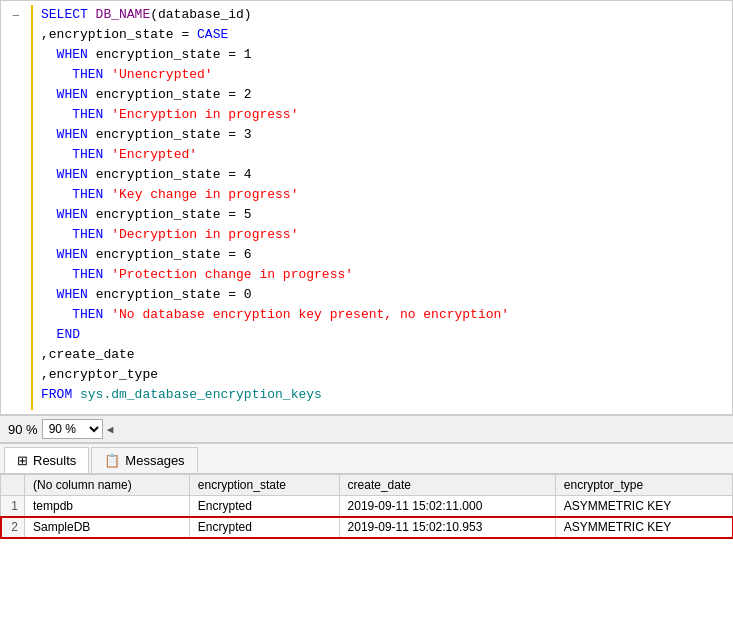 The image size is (733, 628). Describe the element at coordinates (54, 460) in the screenshot. I see `tab-results-label: Results` at that location.